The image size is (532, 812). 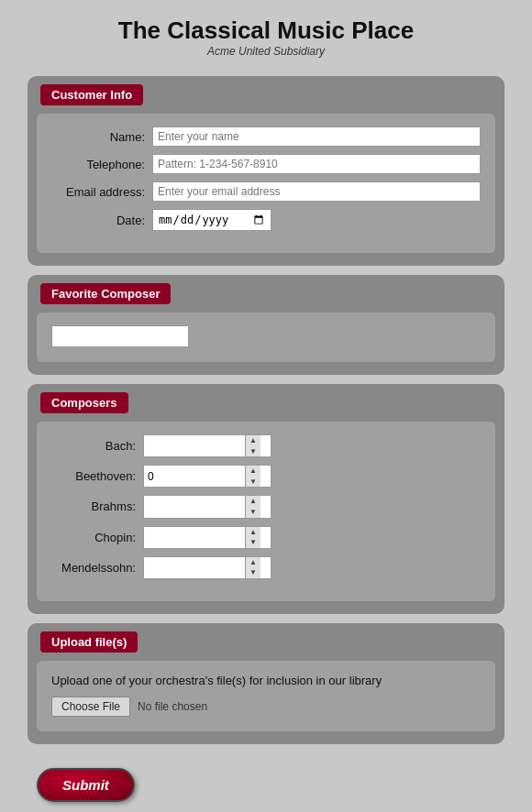 What do you see at coordinates (89, 642) in the screenshot?
I see `upload-label: Upload file(s)` at bounding box center [89, 642].